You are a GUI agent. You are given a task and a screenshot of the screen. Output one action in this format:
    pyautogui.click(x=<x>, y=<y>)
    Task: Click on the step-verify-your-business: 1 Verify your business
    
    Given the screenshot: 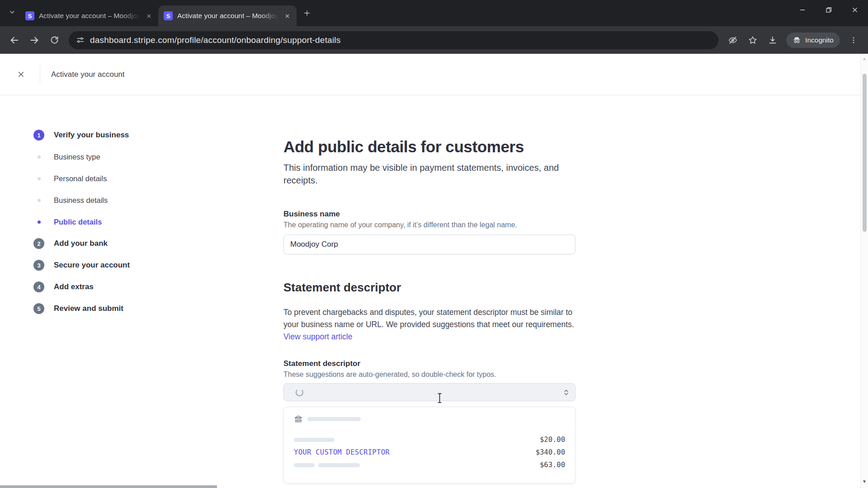 What is the action you would take?
    pyautogui.click(x=81, y=135)
    